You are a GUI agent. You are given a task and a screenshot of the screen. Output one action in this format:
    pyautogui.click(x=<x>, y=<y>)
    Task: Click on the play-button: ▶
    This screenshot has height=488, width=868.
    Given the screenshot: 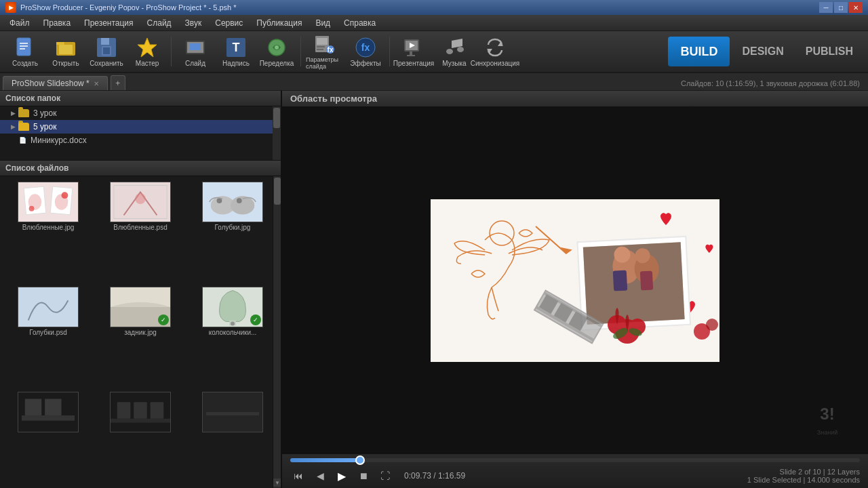 What is the action you would take?
    pyautogui.click(x=342, y=476)
    